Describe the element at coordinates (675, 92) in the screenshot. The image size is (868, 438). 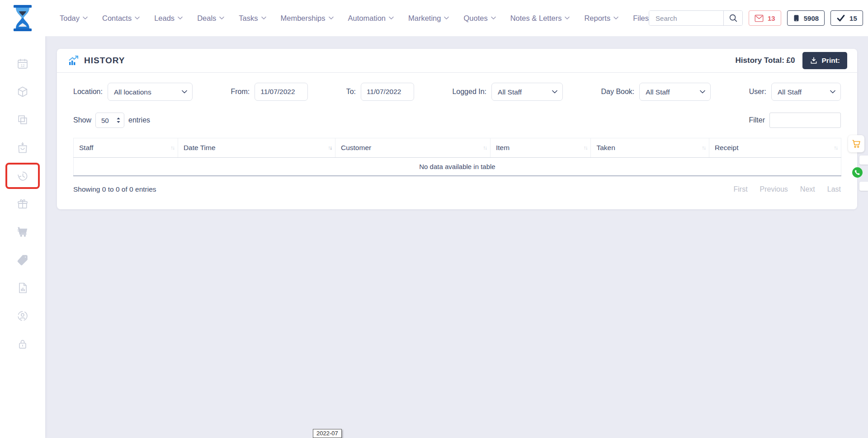
I see `day-book-select: All Staff` at that location.